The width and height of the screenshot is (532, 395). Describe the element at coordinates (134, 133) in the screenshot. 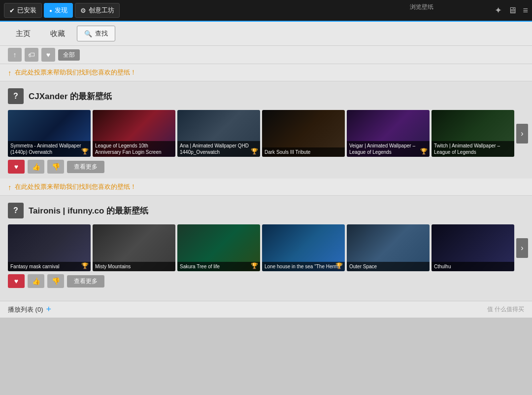

I see `wallpaper-card-wp2: League of Legends 10th Anniversary Fan L…` at that location.